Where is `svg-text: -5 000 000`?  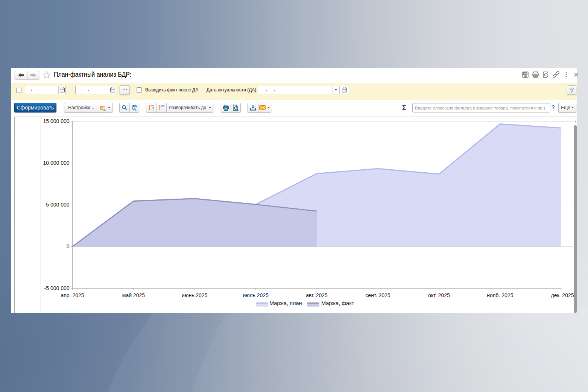
svg-text: -5 000 000 is located at coordinates (57, 288).